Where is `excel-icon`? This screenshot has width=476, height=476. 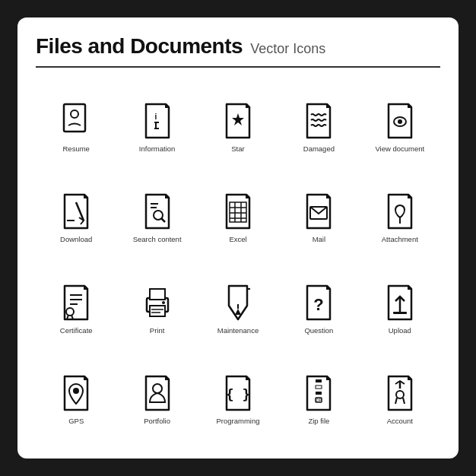
excel-icon is located at coordinates (238, 211).